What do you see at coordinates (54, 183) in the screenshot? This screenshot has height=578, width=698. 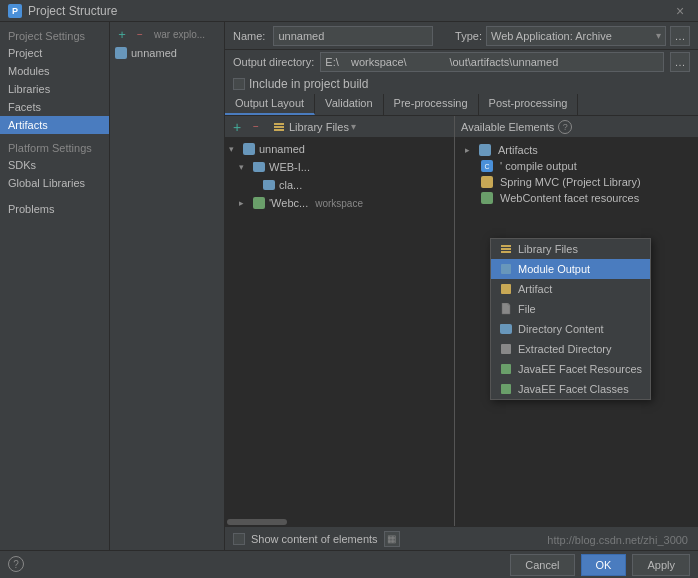 I see `sidebar-item-global-libraries: Global Libraries` at bounding box center [54, 183].